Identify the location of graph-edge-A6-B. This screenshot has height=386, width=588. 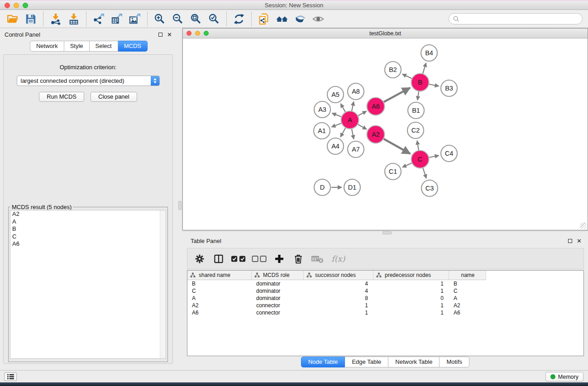
(397, 95).